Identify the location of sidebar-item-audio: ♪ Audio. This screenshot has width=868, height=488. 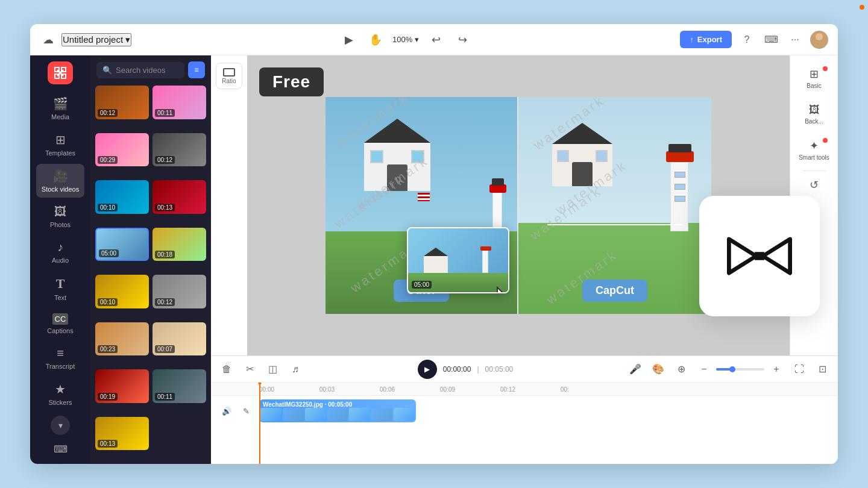
(60, 252).